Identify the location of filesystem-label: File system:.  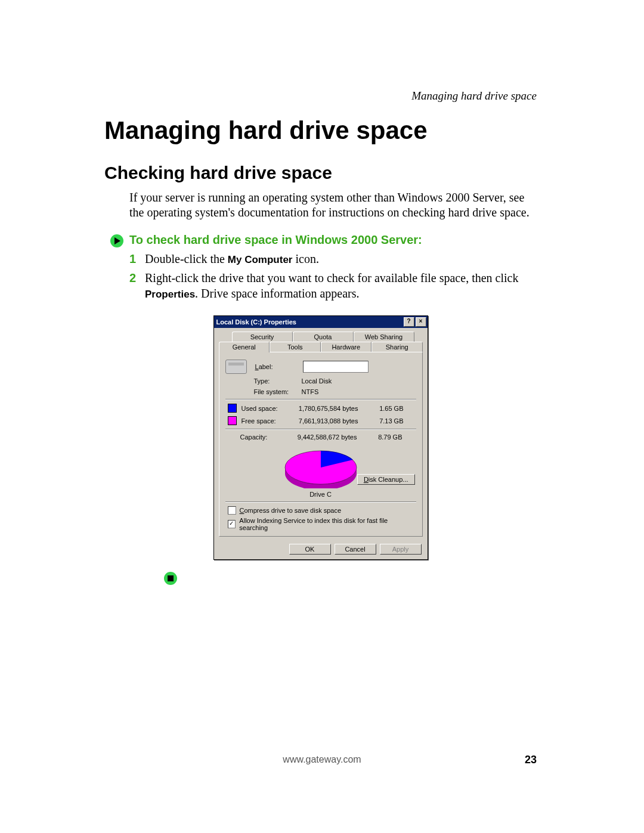
(277, 392).